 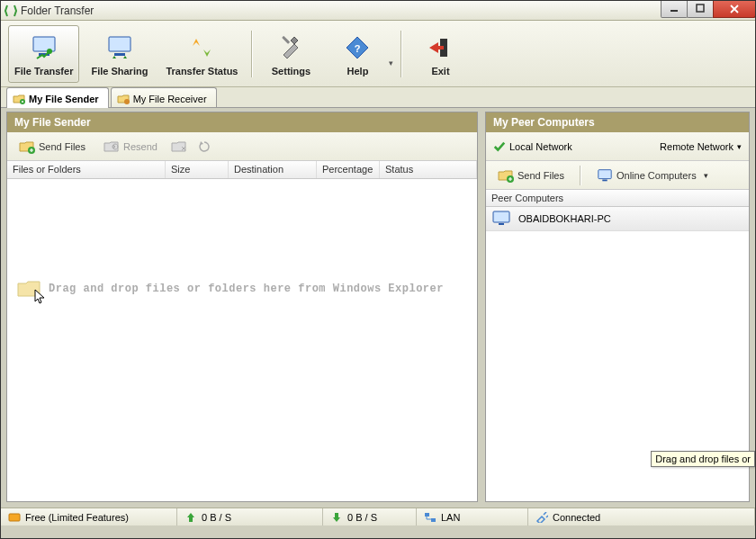 I want to click on monitor-transfer-icon, so click(x=44, y=48).